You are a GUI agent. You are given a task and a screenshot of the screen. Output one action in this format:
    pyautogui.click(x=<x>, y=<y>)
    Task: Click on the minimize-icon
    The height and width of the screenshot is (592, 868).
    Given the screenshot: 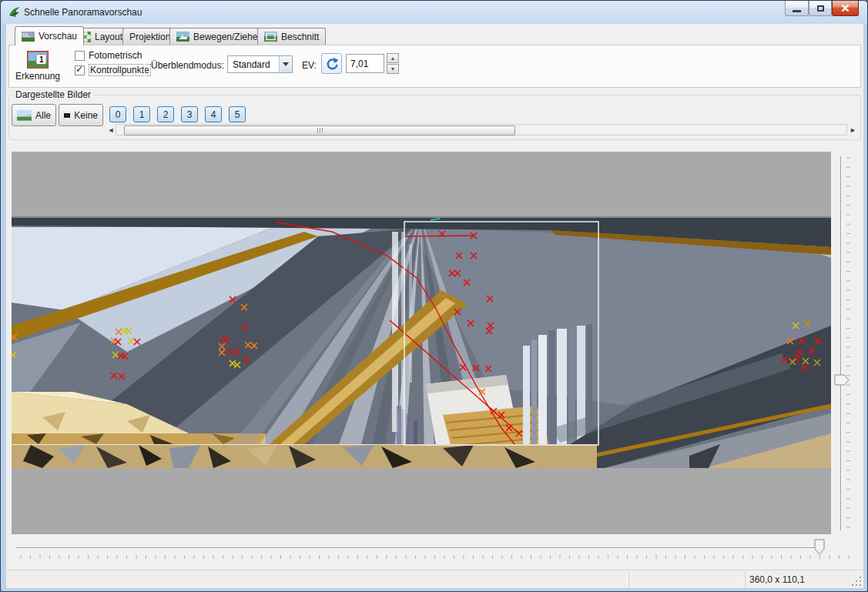 What is the action you would take?
    pyautogui.click(x=796, y=11)
    